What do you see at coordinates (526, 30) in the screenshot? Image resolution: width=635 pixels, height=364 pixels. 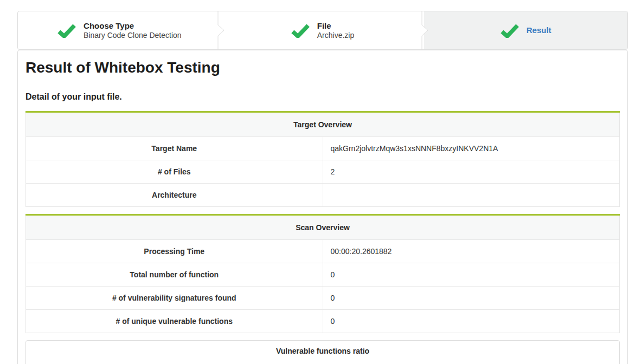 I see `step-result: Result` at bounding box center [526, 30].